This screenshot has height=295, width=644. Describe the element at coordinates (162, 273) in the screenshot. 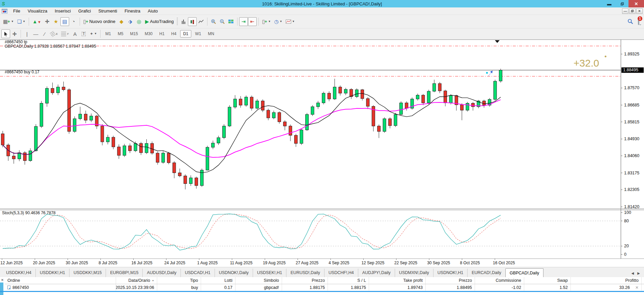

I see `tab-audusd--daily: AUDUSD!,Daily` at that location.